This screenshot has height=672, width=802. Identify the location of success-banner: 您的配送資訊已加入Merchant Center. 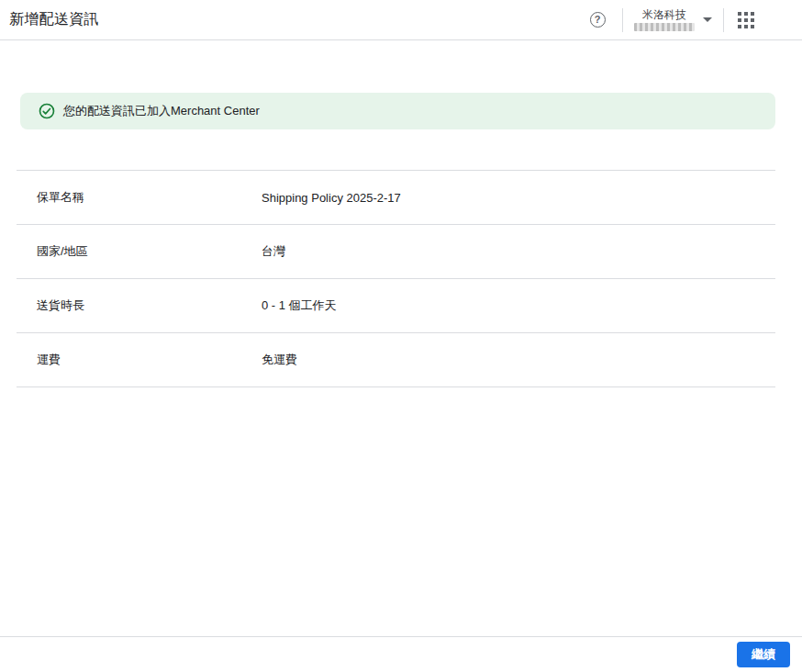
(398, 111).